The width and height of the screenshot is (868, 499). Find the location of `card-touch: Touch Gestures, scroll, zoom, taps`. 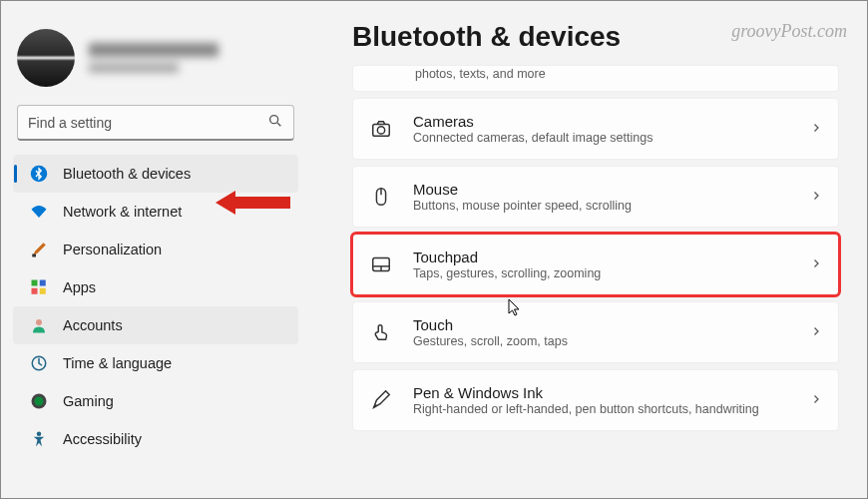

card-touch: Touch Gestures, scroll, zoom, taps is located at coordinates (596, 332).